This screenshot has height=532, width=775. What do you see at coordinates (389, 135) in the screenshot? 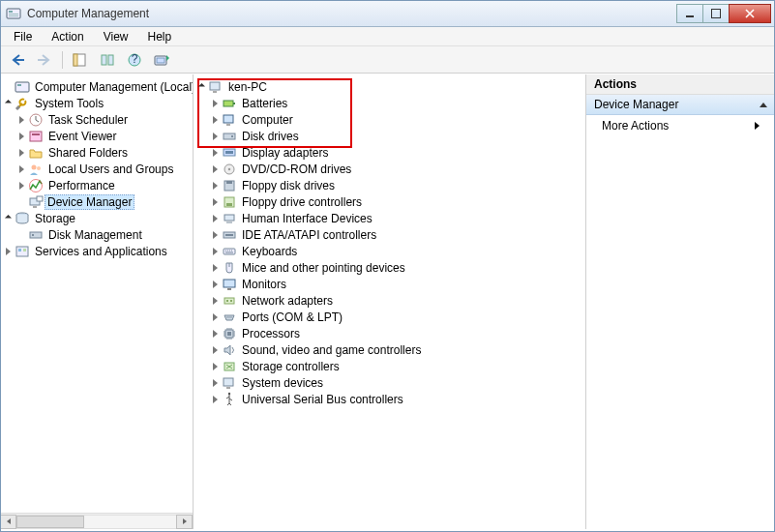
I see `device-disk-drives: Disk drives` at bounding box center [389, 135].